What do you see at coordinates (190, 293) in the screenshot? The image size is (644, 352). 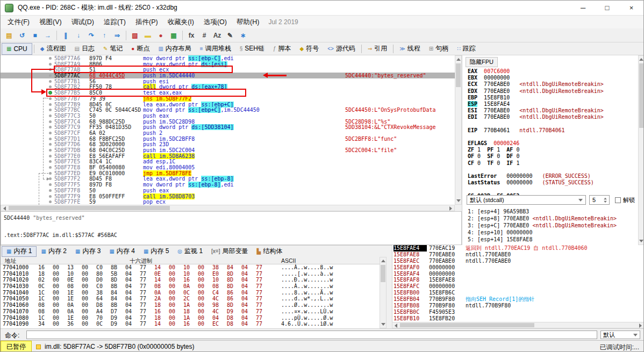 I see `memory-row: 770410401C001E00388404770A000C00C4860477…` at bounding box center [190, 293].